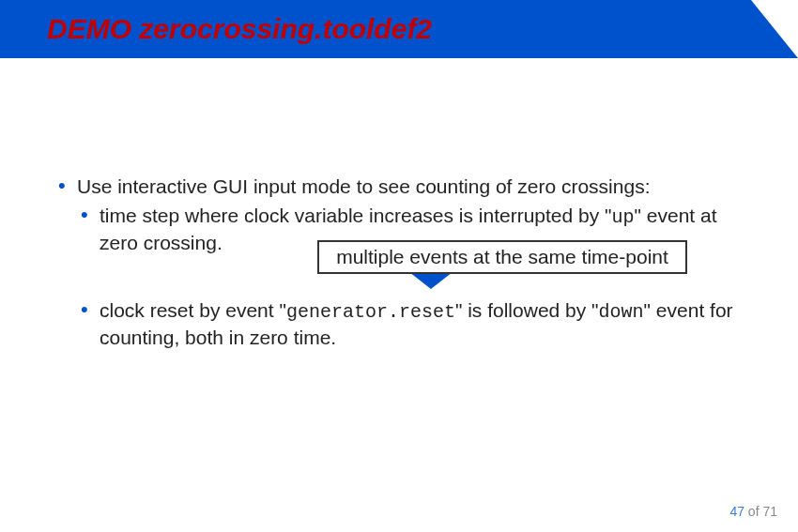 The image size is (798, 532). Describe the element at coordinates (753, 511) in the screenshot. I see `page-number: 47 of 71` at that location.